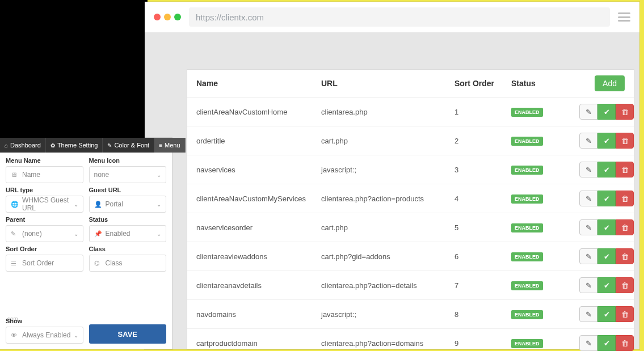 The height and width of the screenshot is (351, 644). I want to click on cell-sort: 4, so click(483, 198).